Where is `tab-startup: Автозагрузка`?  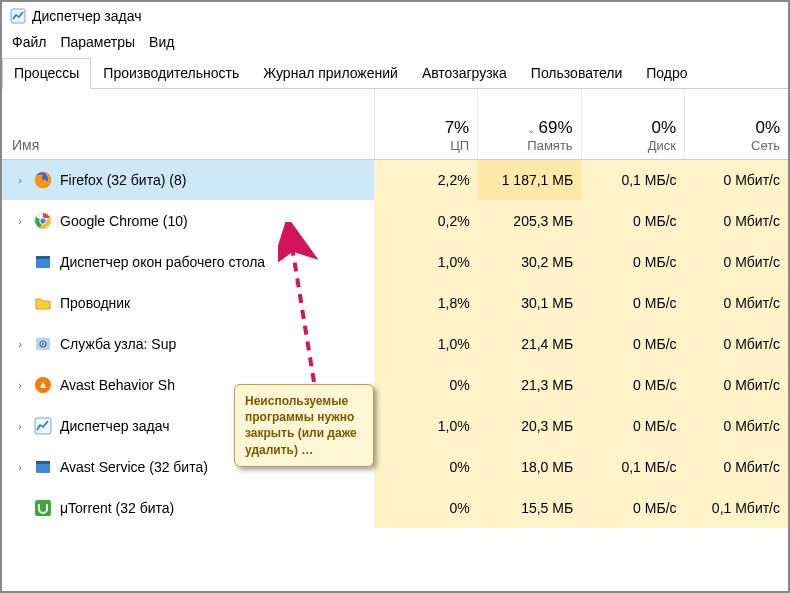 tab-startup: Автозагрузка is located at coordinates (464, 73).